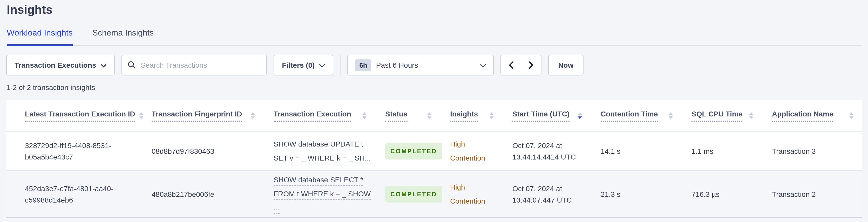 The image size is (868, 222). I want to click on cell-fingerprint-id: 08d8b7d97f830463, so click(202, 151).